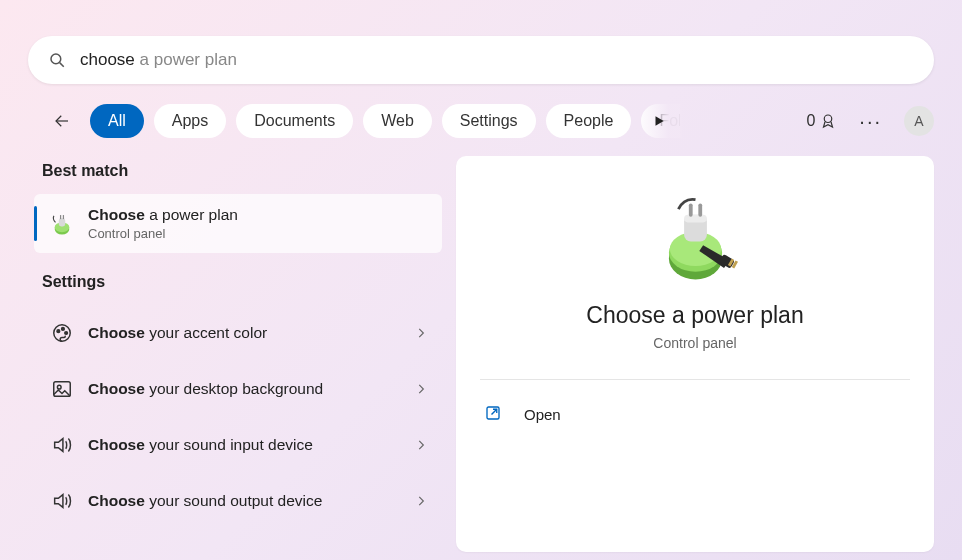  What do you see at coordinates (659, 121) in the screenshot?
I see `play-icon` at bounding box center [659, 121].